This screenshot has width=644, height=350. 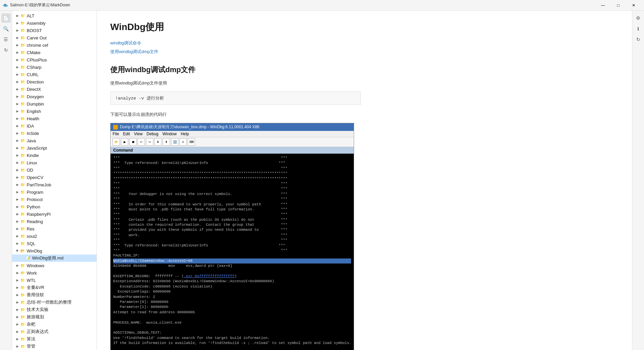 I want to click on outline-toolbar-btn: ☰, so click(x=6, y=39).